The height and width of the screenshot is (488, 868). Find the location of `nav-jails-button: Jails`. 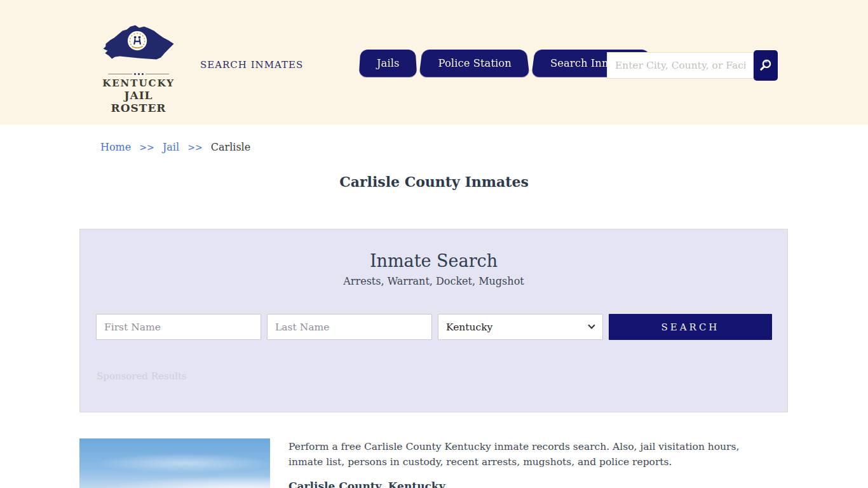

nav-jails-button: Jails is located at coordinates (388, 63).